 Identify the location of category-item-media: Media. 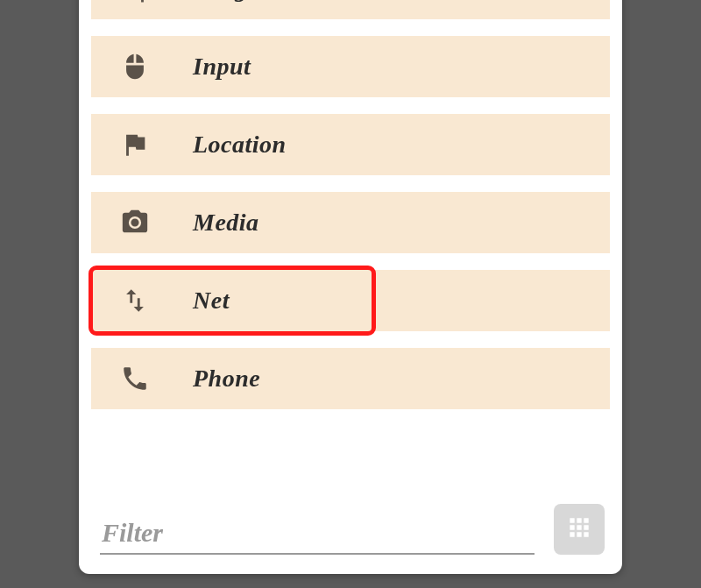
(350, 223).